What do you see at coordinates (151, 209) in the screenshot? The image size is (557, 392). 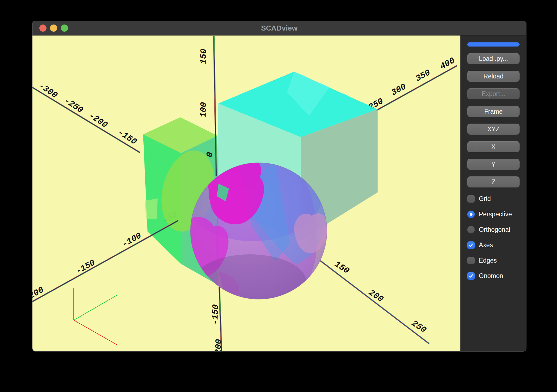 I see `green-cube-light-facet` at bounding box center [151, 209].